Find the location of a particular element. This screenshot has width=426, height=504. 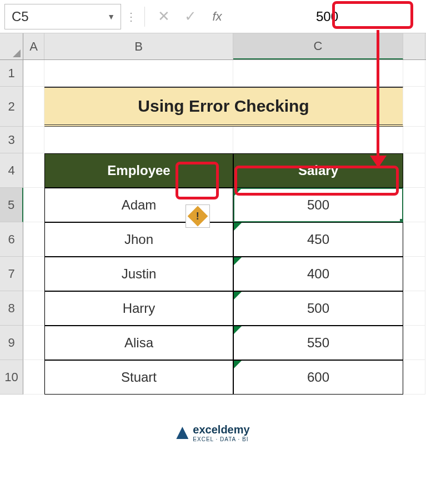

cell-b9: Alisa is located at coordinates (139, 343).